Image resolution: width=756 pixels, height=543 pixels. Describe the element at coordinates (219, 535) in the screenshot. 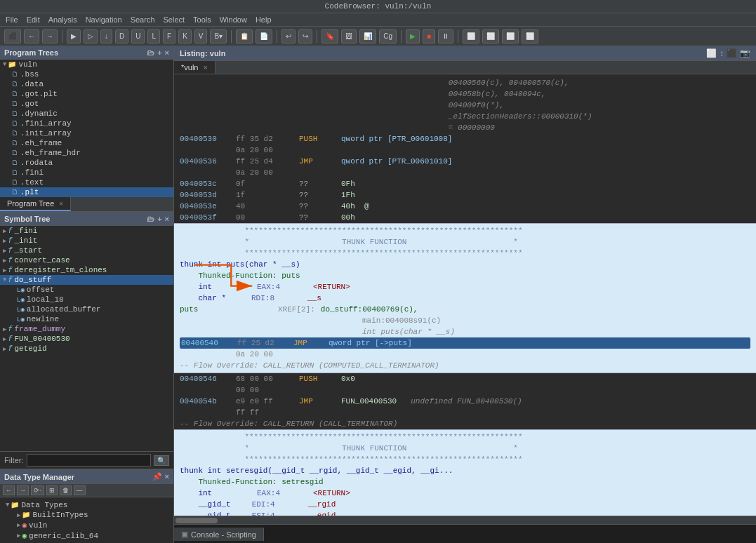

I see `console-tab: ▣ Console - Scripting` at that location.